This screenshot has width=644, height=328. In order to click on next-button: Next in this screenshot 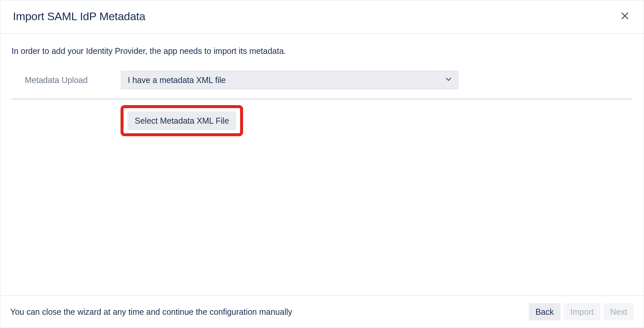, I will do `click(619, 312)`.